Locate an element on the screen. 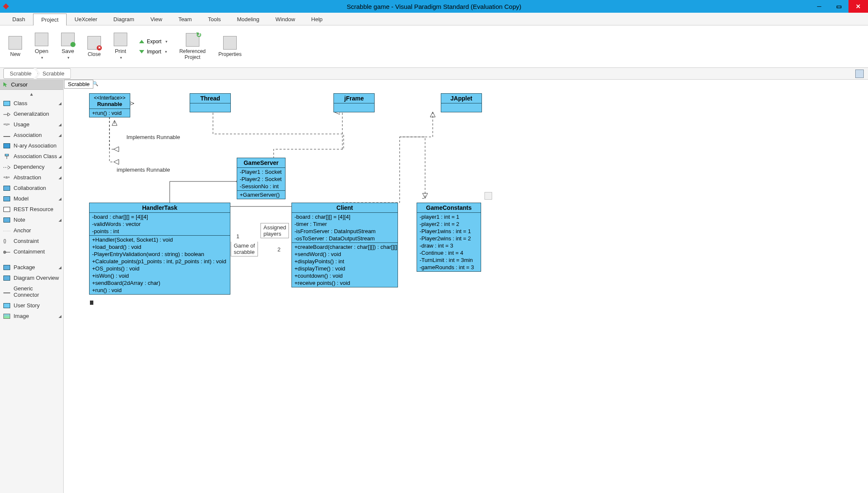  tool-anchor: Anchor is located at coordinates (31, 231).